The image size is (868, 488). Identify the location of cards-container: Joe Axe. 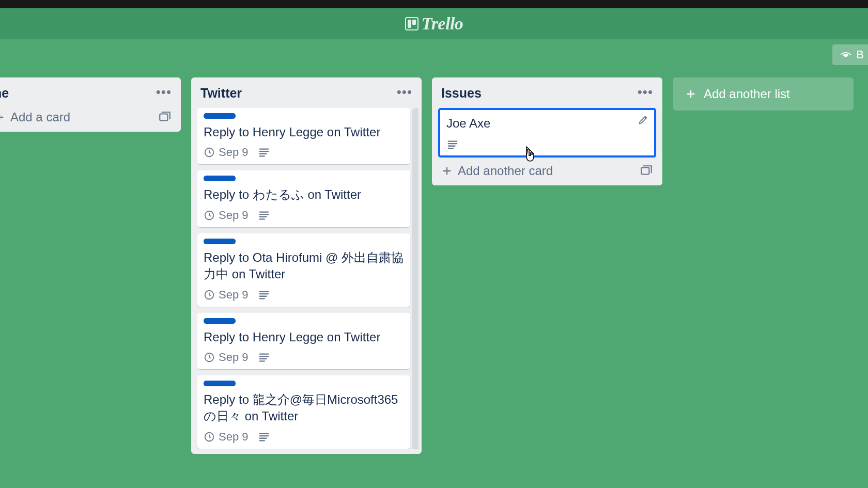
(547, 133).